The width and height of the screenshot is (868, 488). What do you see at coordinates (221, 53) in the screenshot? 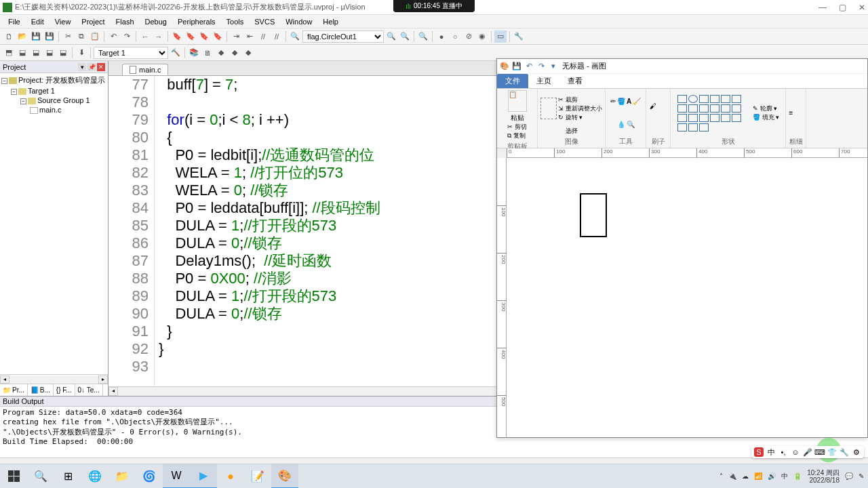
I see `manage-packs-icon: ◆` at bounding box center [221, 53].